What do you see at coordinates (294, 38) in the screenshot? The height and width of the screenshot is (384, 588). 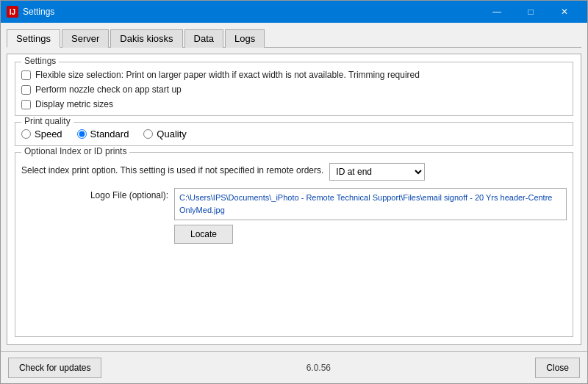 I see `tab-bar: Settings Server Dakis kiosks Data Logs` at bounding box center [294, 38].